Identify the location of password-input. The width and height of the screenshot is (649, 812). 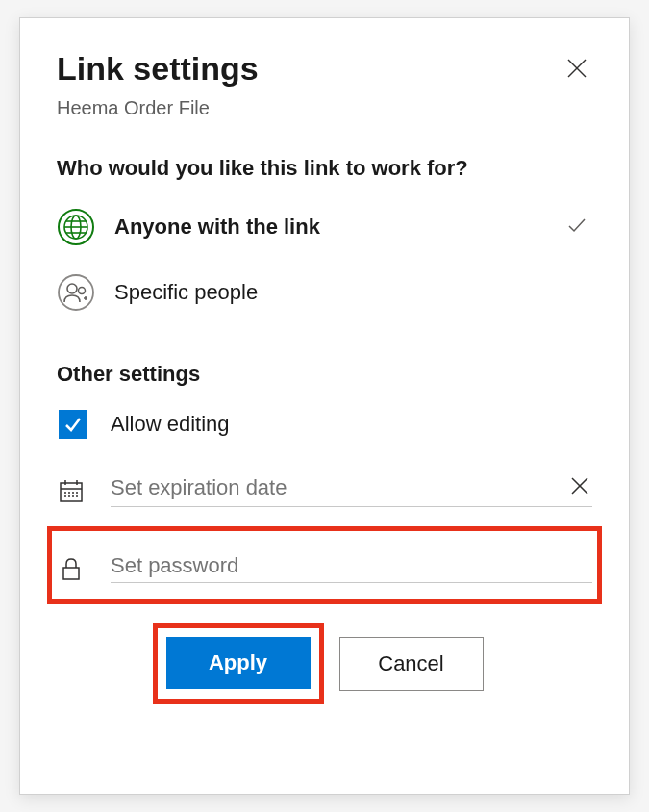
(352, 566).